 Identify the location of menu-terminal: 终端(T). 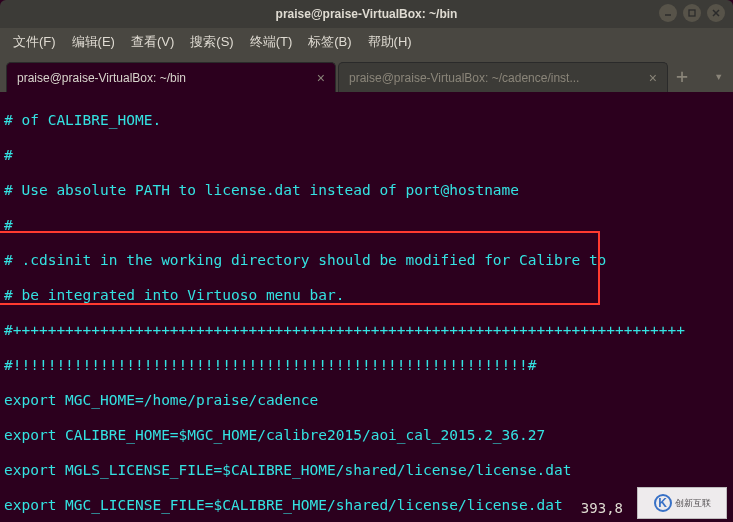
(272, 42).